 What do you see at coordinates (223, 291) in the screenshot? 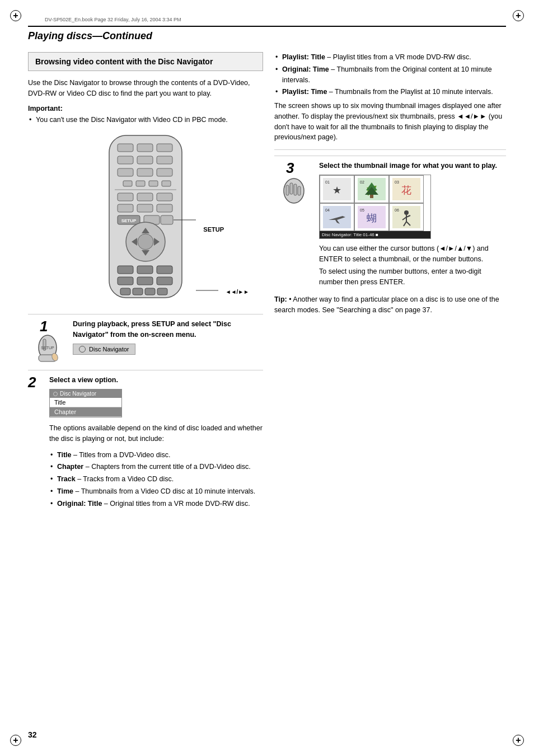
I see `prev-next-annotation: ◄◄/►►` at bounding box center [223, 291].